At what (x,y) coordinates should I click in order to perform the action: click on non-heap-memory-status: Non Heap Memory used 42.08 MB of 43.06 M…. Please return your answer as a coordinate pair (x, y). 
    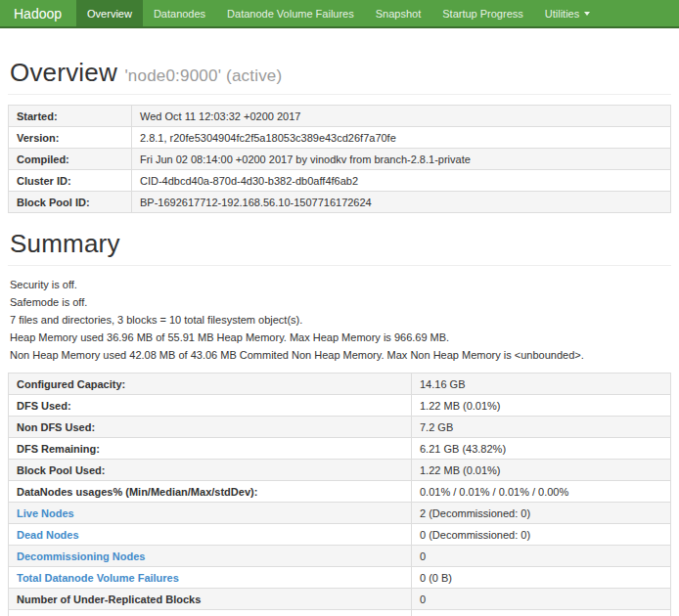
    Looking at the image, I should click on (340, 356).